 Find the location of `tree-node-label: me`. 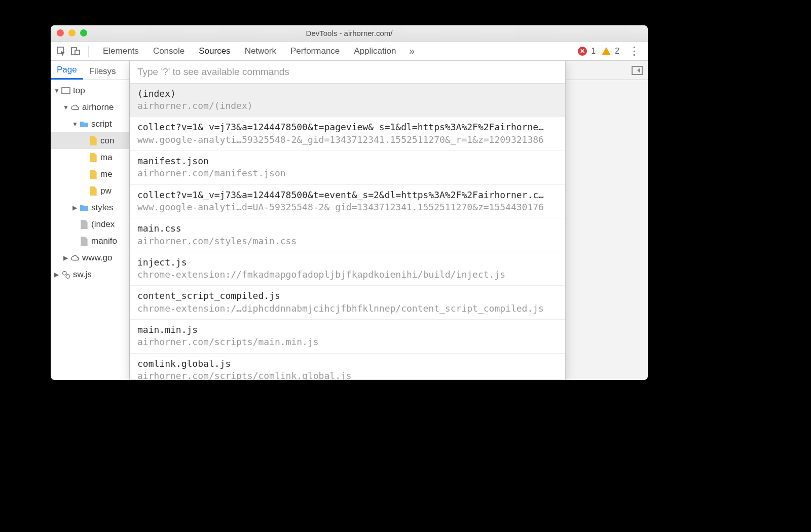

tree-node-label: me is located at coordinates (106, 174).